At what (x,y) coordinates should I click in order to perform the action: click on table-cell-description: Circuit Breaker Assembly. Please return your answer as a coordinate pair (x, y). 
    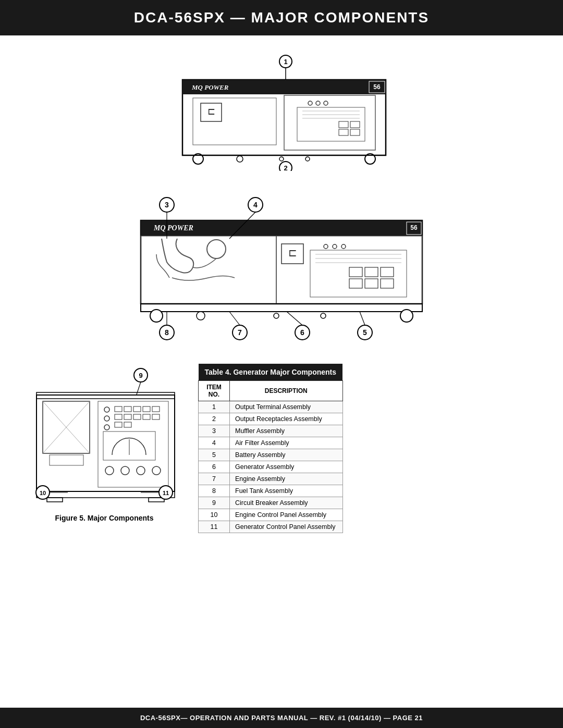
    Looking at the image, I should click on (287, 503).